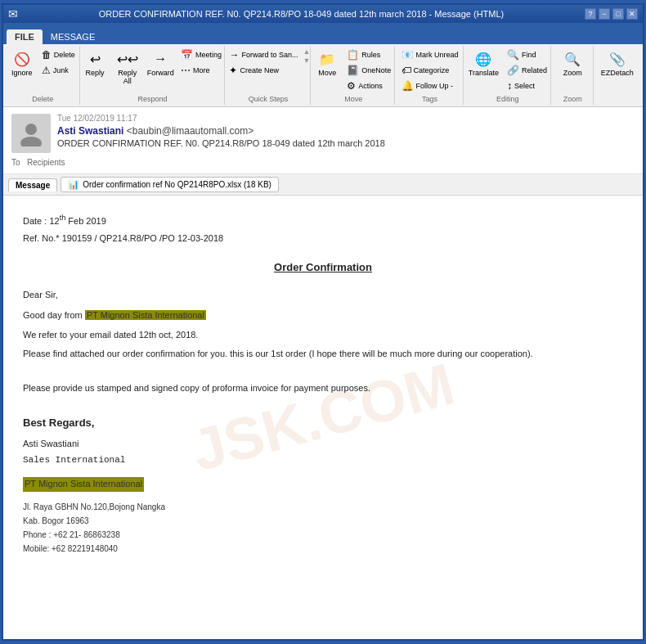 This screenshot has height=644, width=646. I want to click on attachment-tab: 📊 Order confirmation ref No QP214R8PO.xl…, so click(170, 185).